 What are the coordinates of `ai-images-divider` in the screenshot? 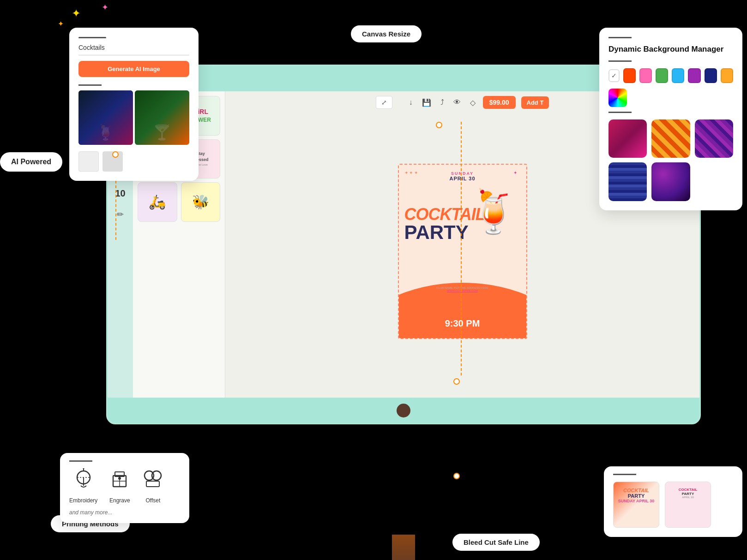 It's located at (90, 85).